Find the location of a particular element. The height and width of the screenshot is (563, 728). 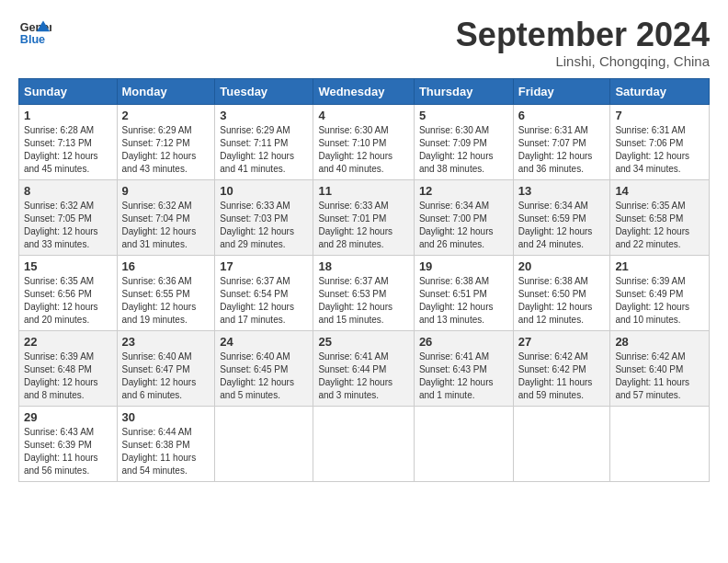

day-number: 11 is located at coordinates (363, 191).